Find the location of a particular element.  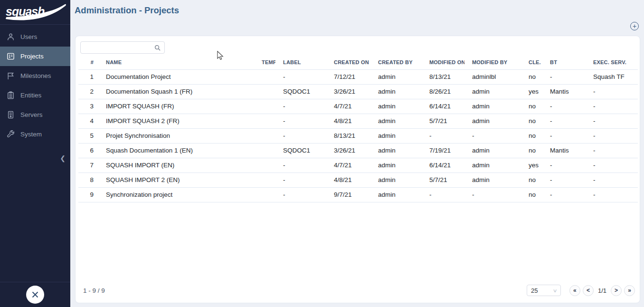

close-admin-button is located at coordinates (35, 295).